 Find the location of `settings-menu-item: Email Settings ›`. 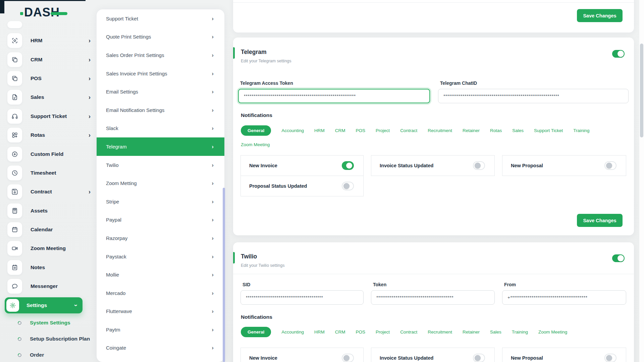

settings-menu-item: Email Settings › is located at coordinates (160, 92).